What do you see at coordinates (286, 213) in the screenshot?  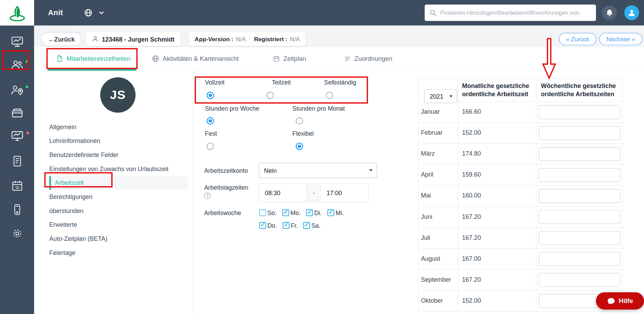 I see `weekday-mo-checkbox` at bounding box center [286, 213].